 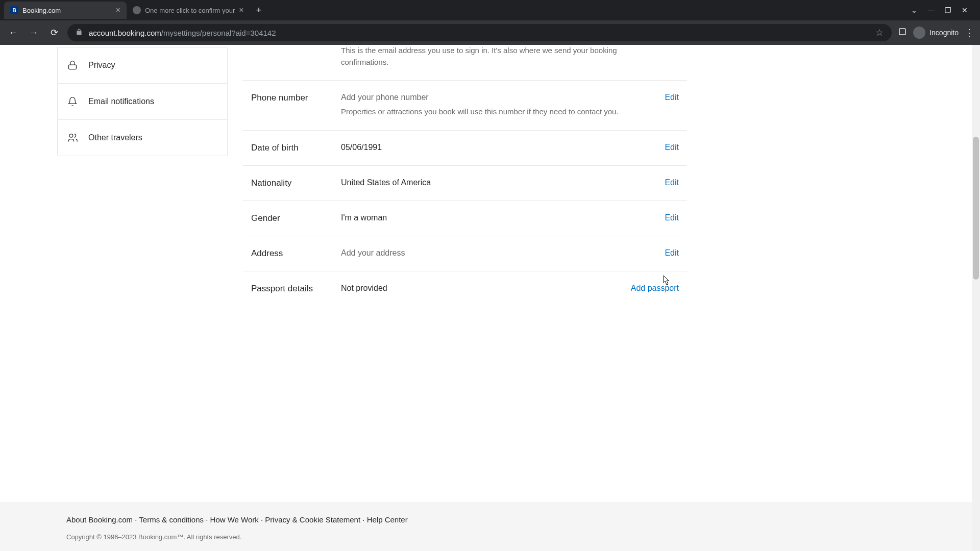 I want to click on detail-label: Passport details, so click(x=296, y=289).